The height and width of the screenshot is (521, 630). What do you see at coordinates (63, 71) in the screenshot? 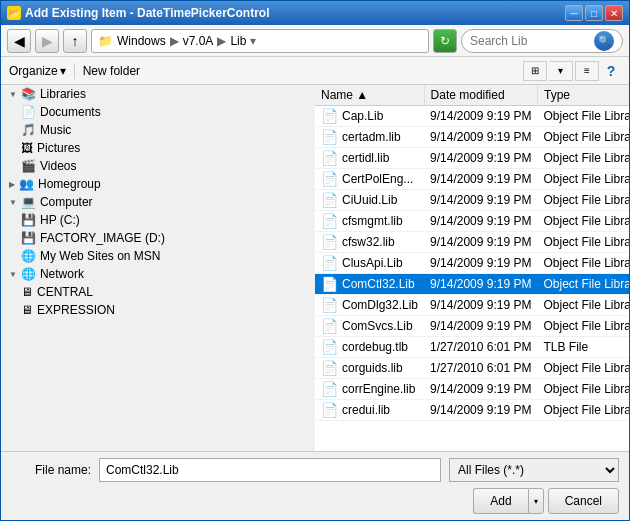
I see `organize-arrow: ▾` at bounding box center [63, 71].